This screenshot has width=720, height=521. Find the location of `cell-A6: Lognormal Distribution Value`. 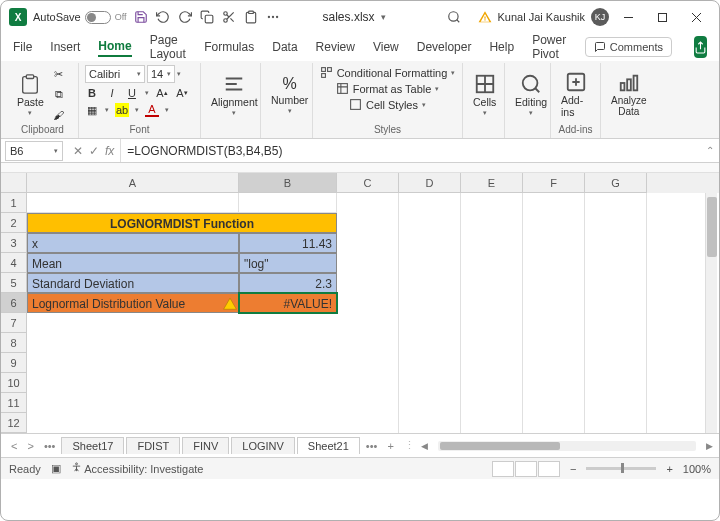

cell-A6: Lognormal Distribution Value is located at coordinates (133, 303).